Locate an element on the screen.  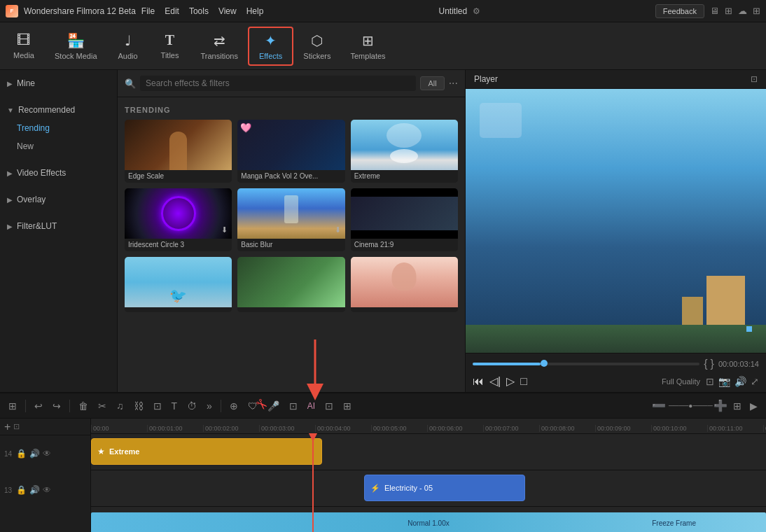
effect-card-extreme: Extreme is located at coordinates (405, 151).